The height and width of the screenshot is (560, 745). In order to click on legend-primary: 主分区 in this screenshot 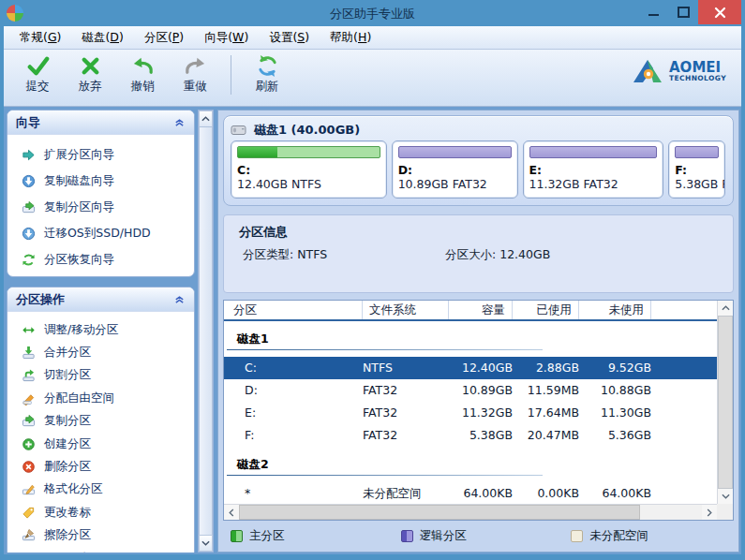, I will do `click(308, 536)`.